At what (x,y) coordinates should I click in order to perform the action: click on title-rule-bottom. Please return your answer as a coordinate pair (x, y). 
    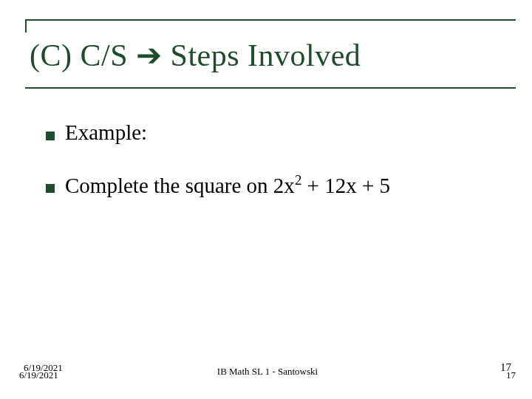
    Looking at the image, I should click on (270, 88).